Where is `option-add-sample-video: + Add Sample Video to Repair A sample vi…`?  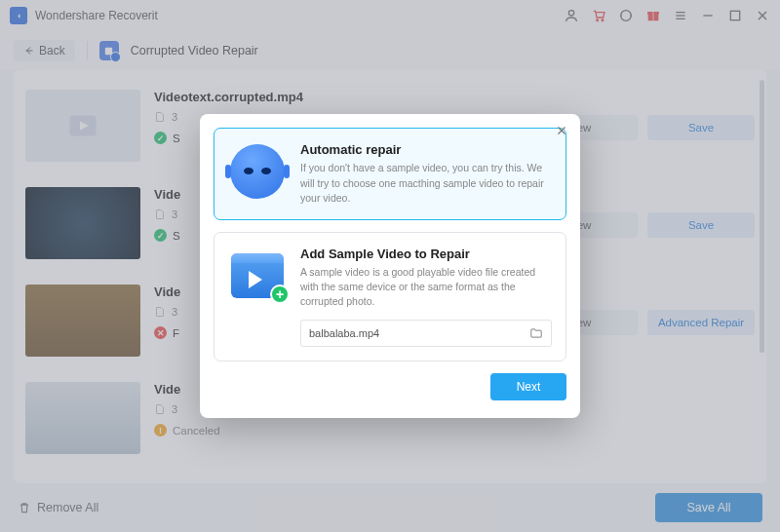
option-add-sample-video: + Add Sample Video to Repair A sample vi… is located at coordinates (390, 296).